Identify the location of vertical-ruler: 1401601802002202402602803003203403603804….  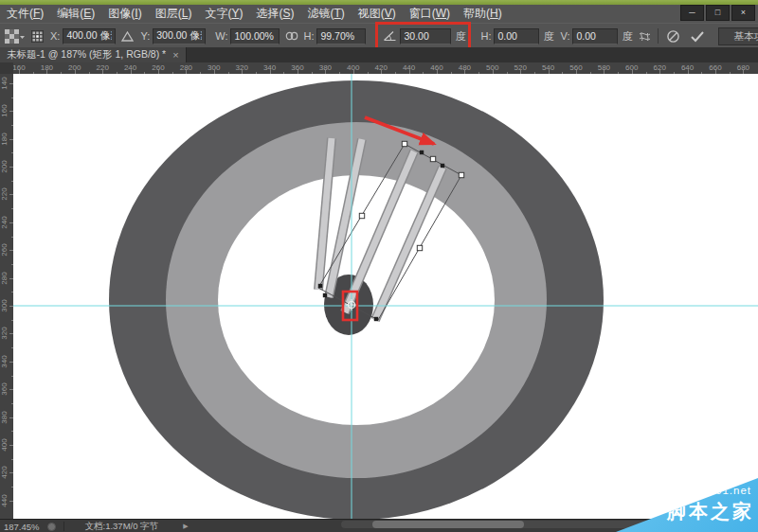
(8, 296).